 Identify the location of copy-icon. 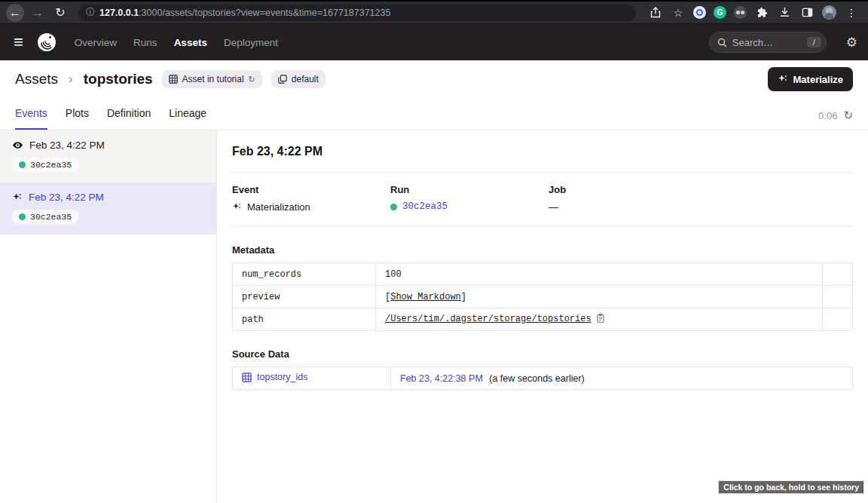
(601, 321).